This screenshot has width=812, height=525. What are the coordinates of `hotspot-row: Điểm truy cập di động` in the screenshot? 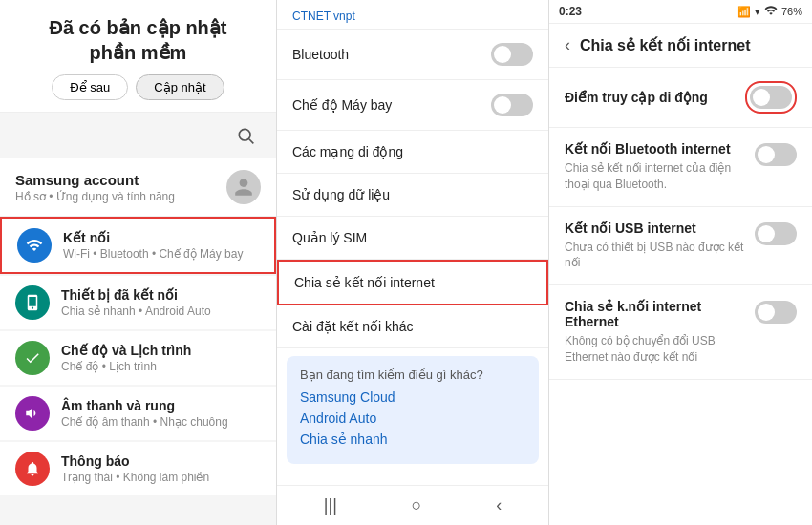 It's located at (680, 97).